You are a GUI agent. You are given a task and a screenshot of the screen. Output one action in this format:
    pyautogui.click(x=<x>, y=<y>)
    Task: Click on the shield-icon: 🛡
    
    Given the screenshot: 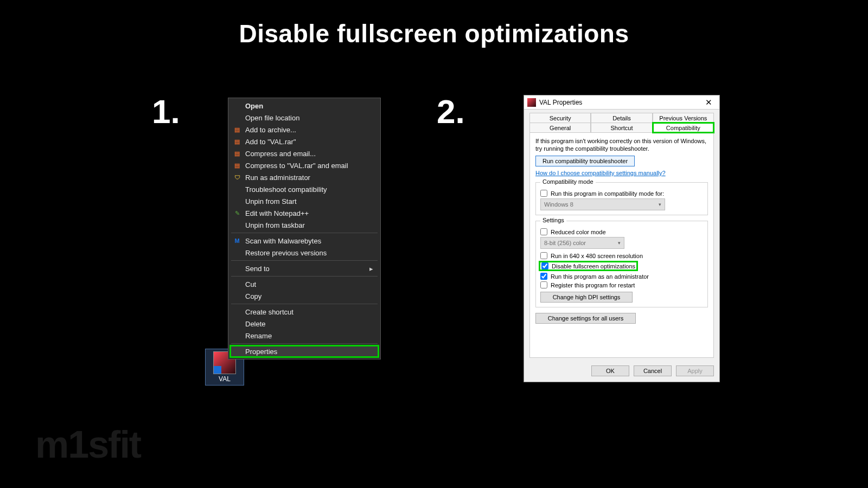 What is the action you would take?
    pyautogui.click(x=237, y=177)
    